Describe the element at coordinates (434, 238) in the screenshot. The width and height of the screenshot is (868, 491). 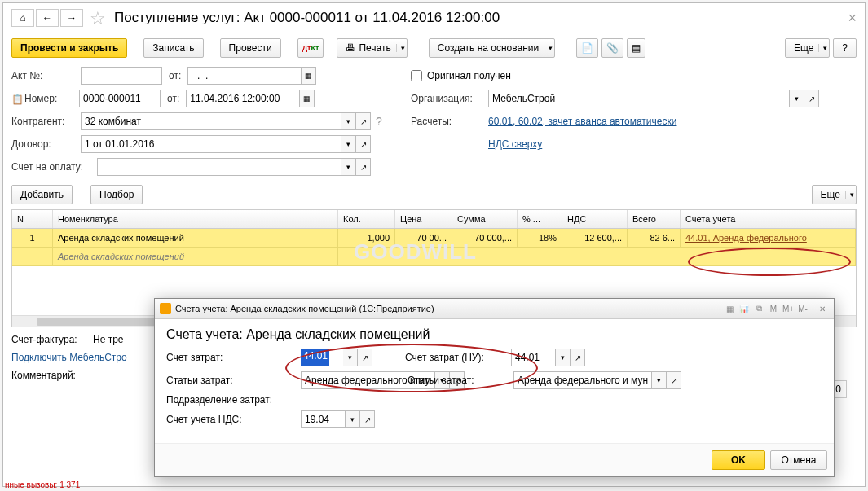
I see `table-row: 1 Аренда складских помещений 1,000 70 00…` at that location.